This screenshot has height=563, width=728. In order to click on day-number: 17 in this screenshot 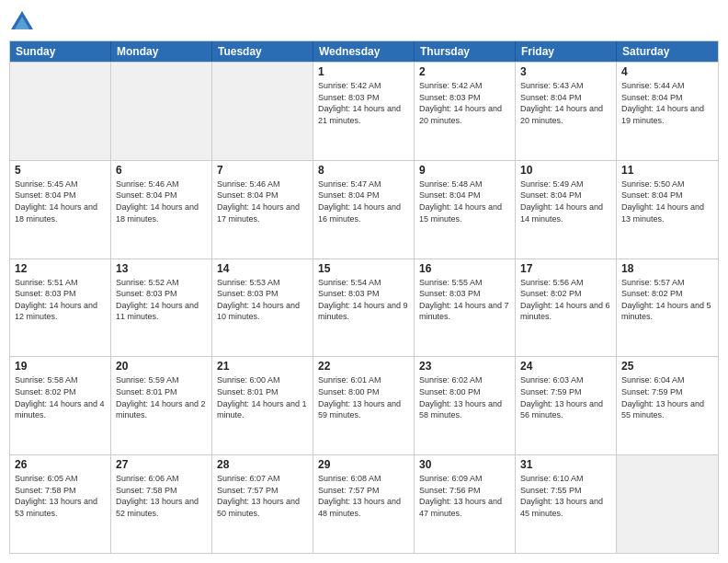, I will do `click(566, 269)`.